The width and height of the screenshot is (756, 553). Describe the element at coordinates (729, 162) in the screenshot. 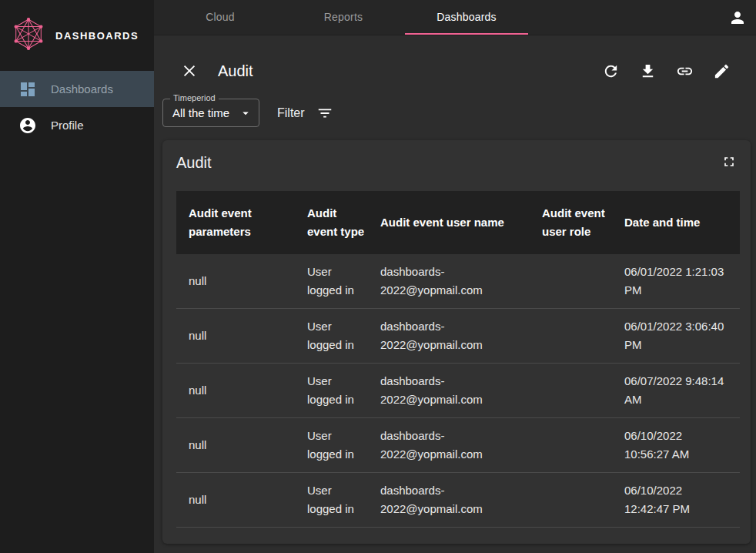

I see `fullscreen-icon` at that location.